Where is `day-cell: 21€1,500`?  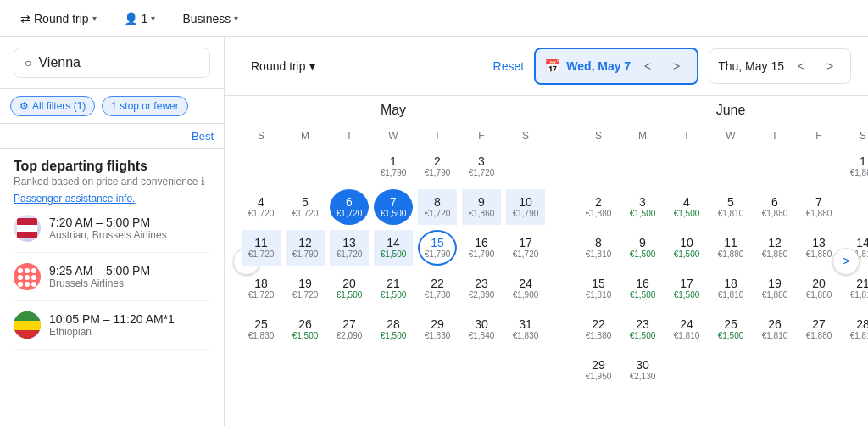 day-cell: 21€1,500 is located at coordinates (393, 289).